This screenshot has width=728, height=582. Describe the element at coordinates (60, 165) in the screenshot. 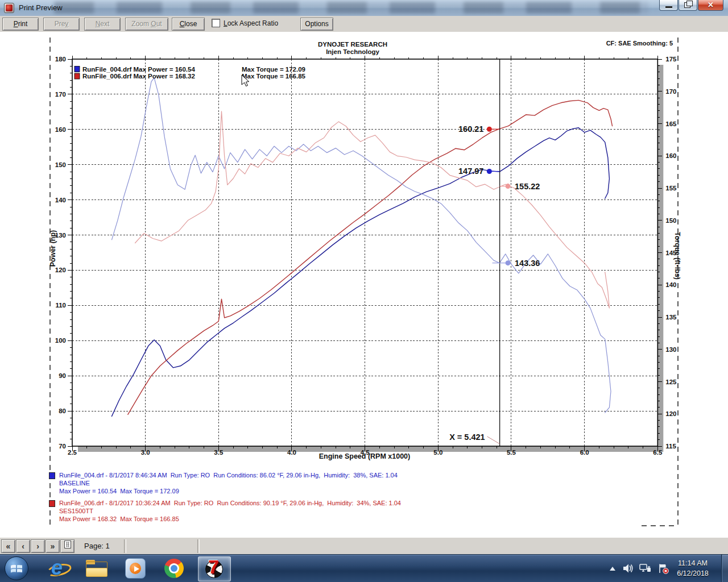

I see `y-left-tick-label: 150` at that location.